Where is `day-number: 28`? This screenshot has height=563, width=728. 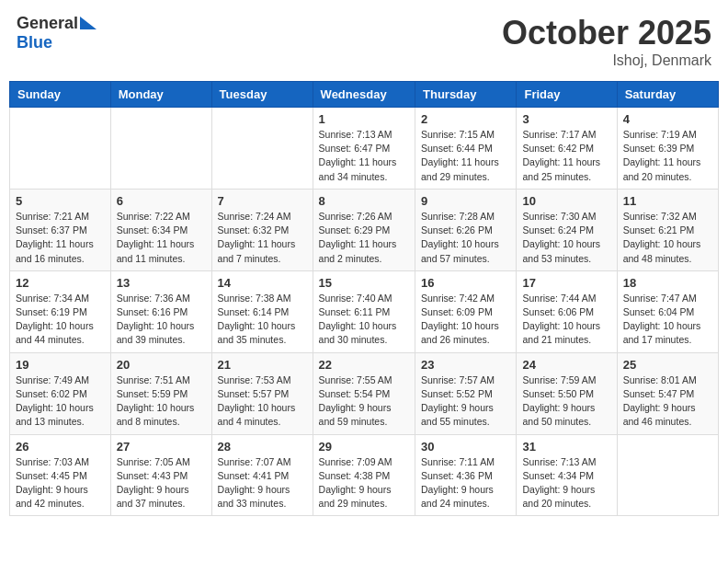
day-number: 28 is located at coordinates (263, 447).